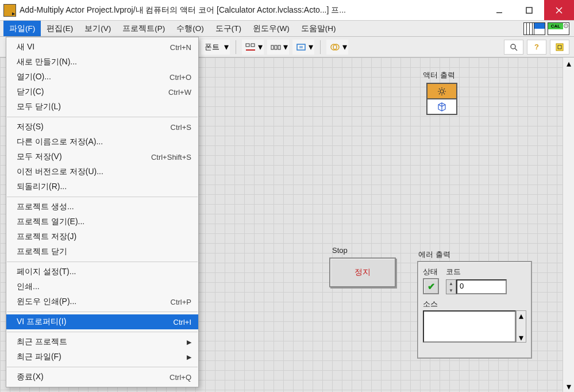 Image resolution: width=574 pixels, height=392 pixels. What do you see at coordinates (287, 29) in the screenshot?
I see `menubar: 파일(F) 편집(E) 보기(V) 프로젝트(P) 수행(O) 도구(T) 윈도…` at bounding box center [287, 29].